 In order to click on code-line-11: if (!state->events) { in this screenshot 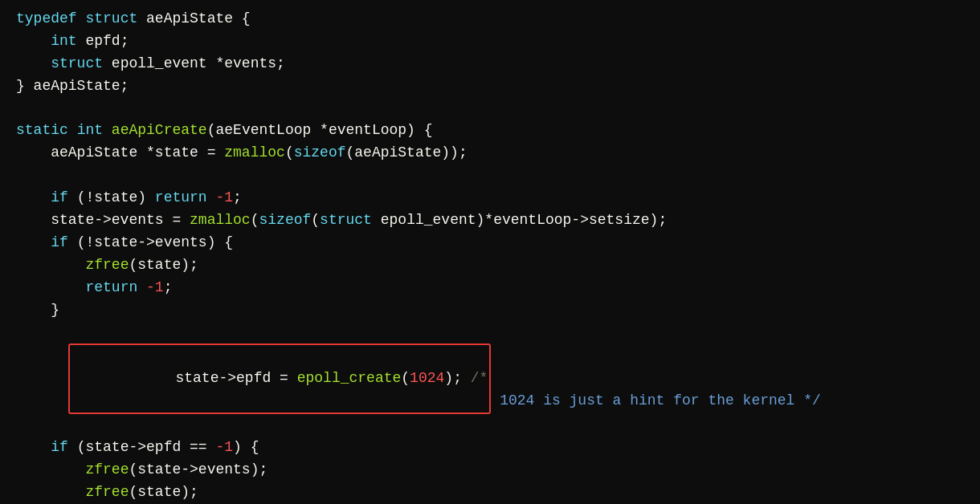, I will do `click(490, 243)`.